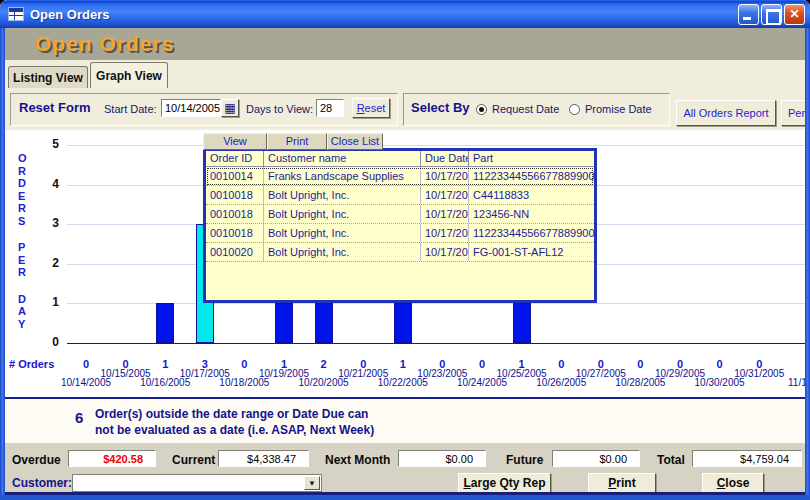 The image size is (810, 500). Describe the element at coordinates (400, 176) in the screenshot. I see `table-row: 0010014Franks Landscape Supplies10/17/20…` at that location.